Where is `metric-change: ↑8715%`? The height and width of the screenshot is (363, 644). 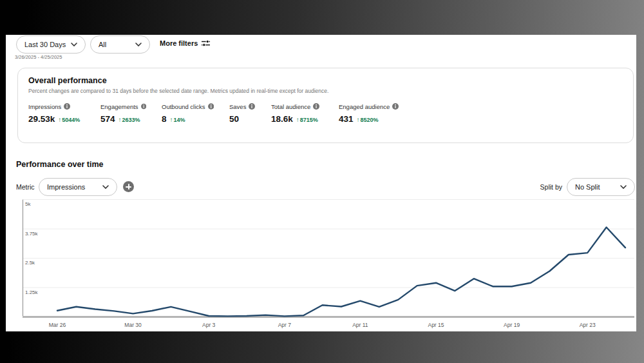
metric-change: ↑8715% is located at coordinates (307, 120).